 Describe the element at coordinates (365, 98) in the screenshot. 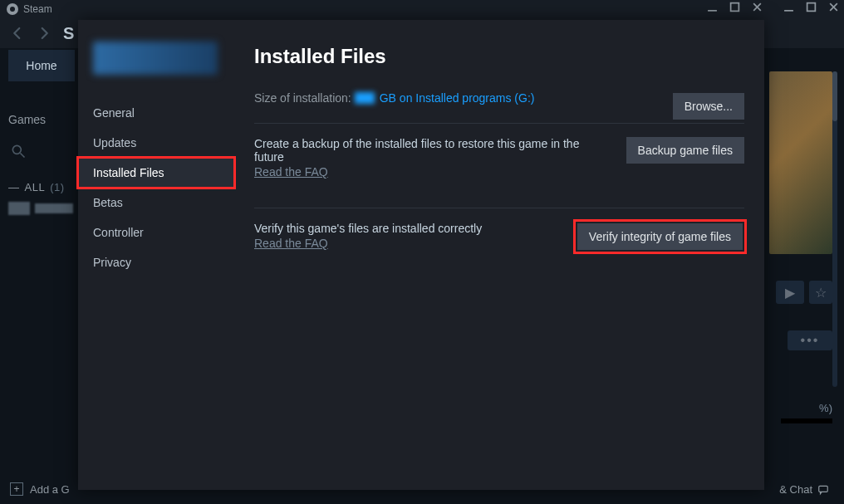

I see `size-value-blur` at that location.